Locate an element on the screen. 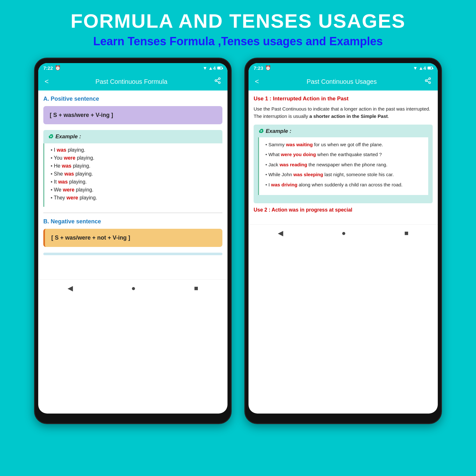 Image resolution: width=476 pixels, height=476 pixels. status-left-1: 7:22 ⏰ is located at coordinates (52, 68).